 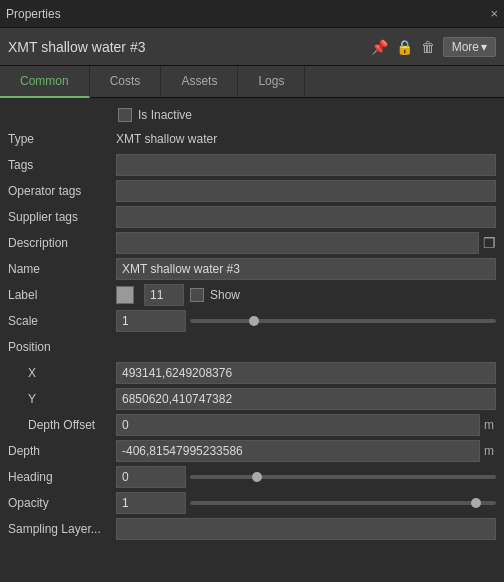 What do you see at coordinates (252, 217) in the screenshot?
I see `supplier-tags-row: Supplier tags` at bounding box center [252, 217].